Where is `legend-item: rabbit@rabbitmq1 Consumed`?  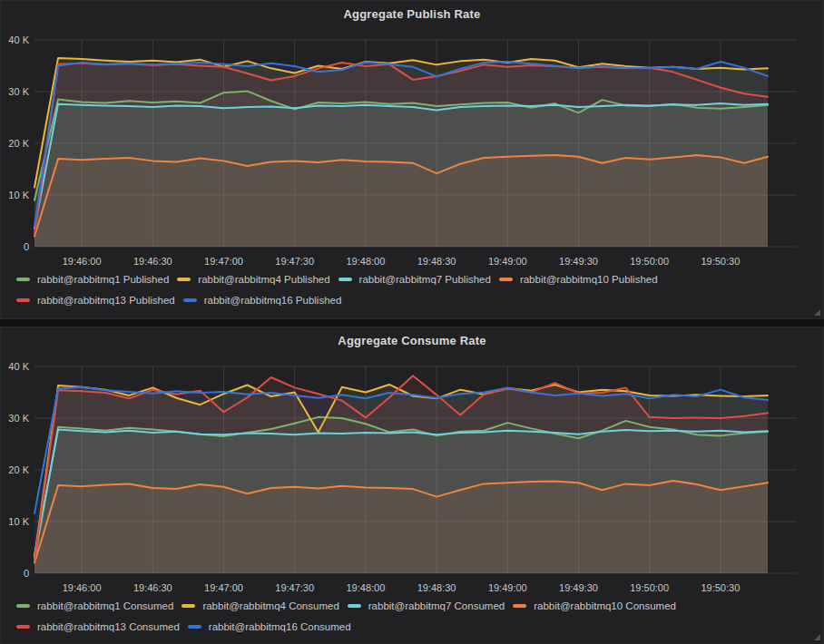
legend-item: rabbit@rabbitmq1 Consumed is located at coordinates (94, 606).